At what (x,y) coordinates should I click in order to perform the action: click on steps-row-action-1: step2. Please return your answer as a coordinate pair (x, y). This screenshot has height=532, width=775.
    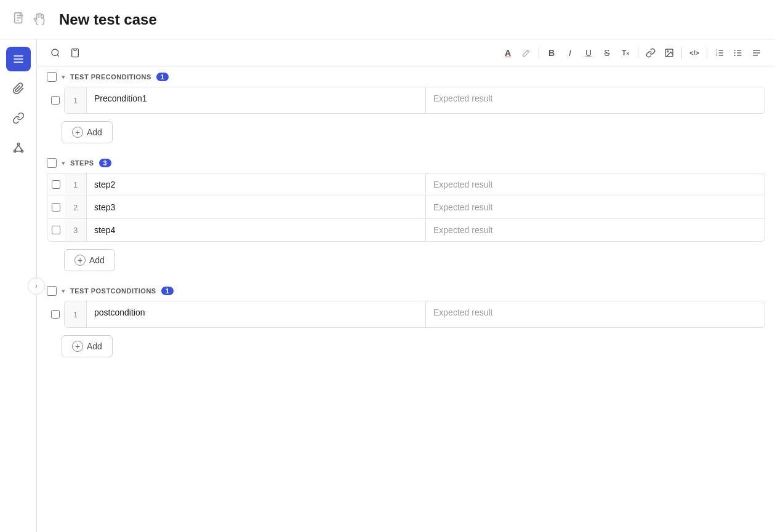
    Looking at the image, I should click on (256, 185).